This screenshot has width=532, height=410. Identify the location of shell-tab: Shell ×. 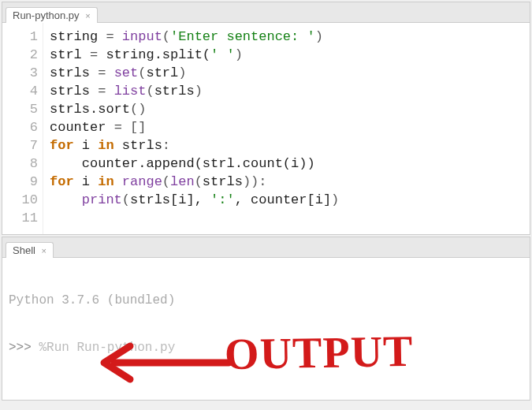
(30, 250).